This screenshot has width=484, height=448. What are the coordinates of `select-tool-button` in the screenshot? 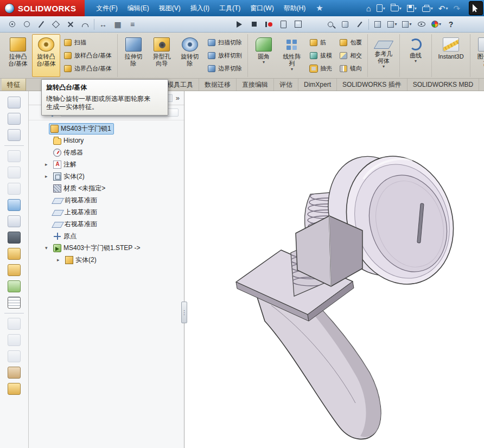 It's located at (476, 8).